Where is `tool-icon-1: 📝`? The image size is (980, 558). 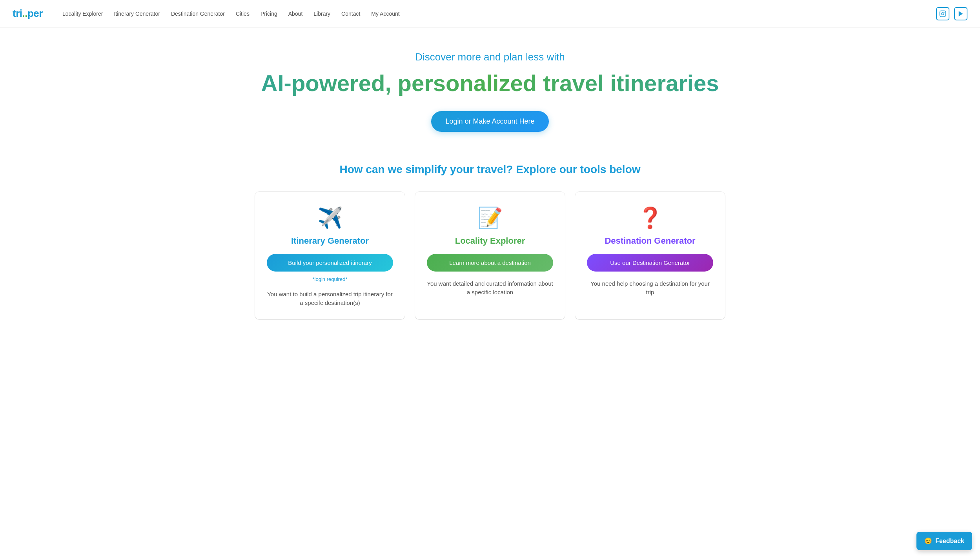
tool-icon-1: 📝 is located at coordinates (490, 218).